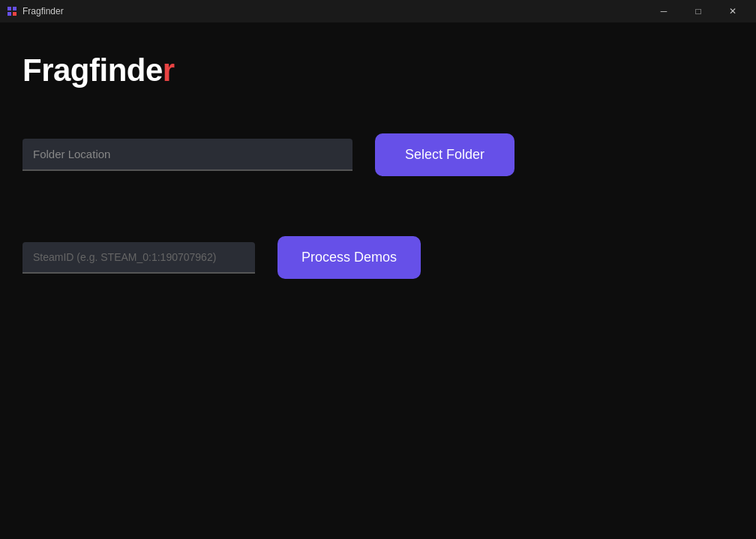 Image resolution: width=756 pixels, height=539 pixels. Describe the element at coordinates (664, 11) in the screenshot. I see `minimize-button: ─` at that location.